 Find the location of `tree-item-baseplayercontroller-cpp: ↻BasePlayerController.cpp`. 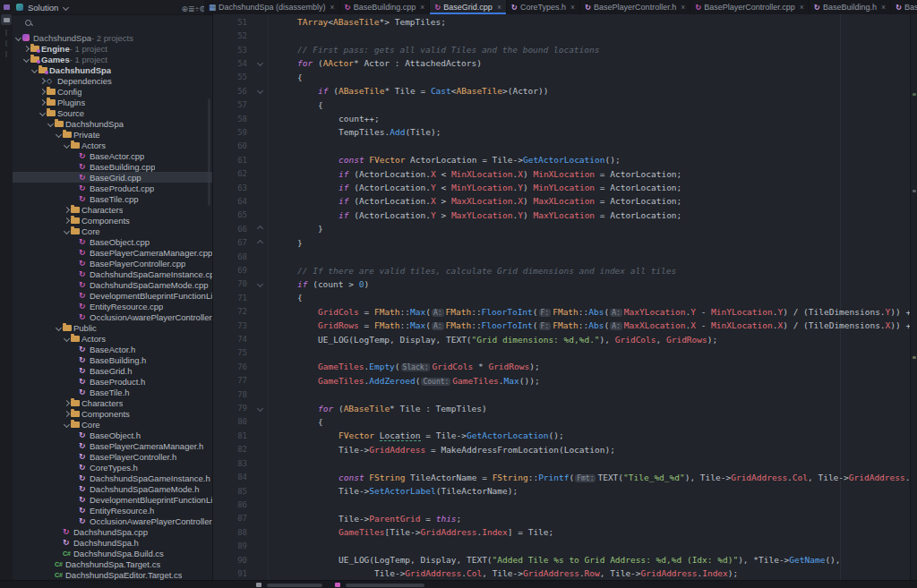

tree-item-baseplayercontroller-cpp: ↻BasePlayerController.cpp is located at coordinates (113, 263).